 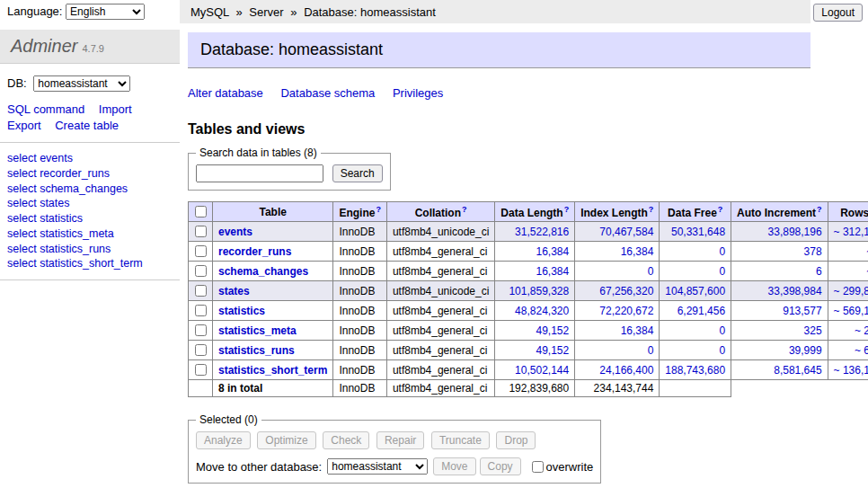 I want to click on breadcrumb-link-server: Server, so click(x=266, y=13).